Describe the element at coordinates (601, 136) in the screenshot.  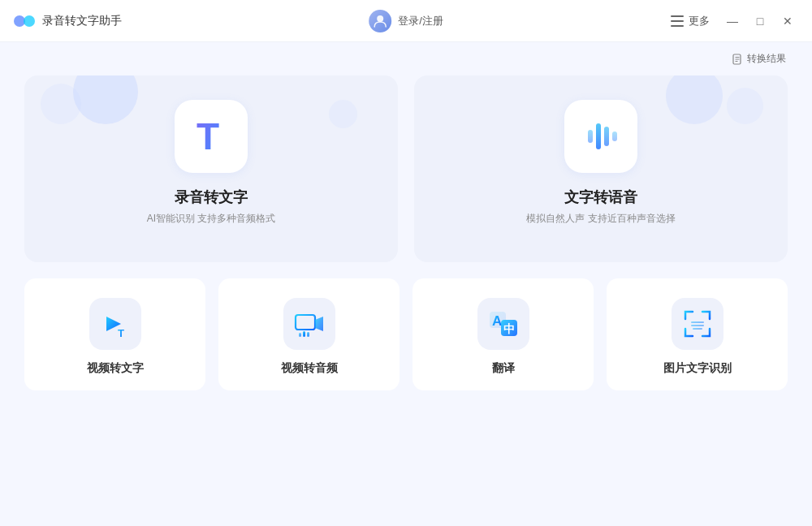
I see `text-to-speech-icon-container` at that location.